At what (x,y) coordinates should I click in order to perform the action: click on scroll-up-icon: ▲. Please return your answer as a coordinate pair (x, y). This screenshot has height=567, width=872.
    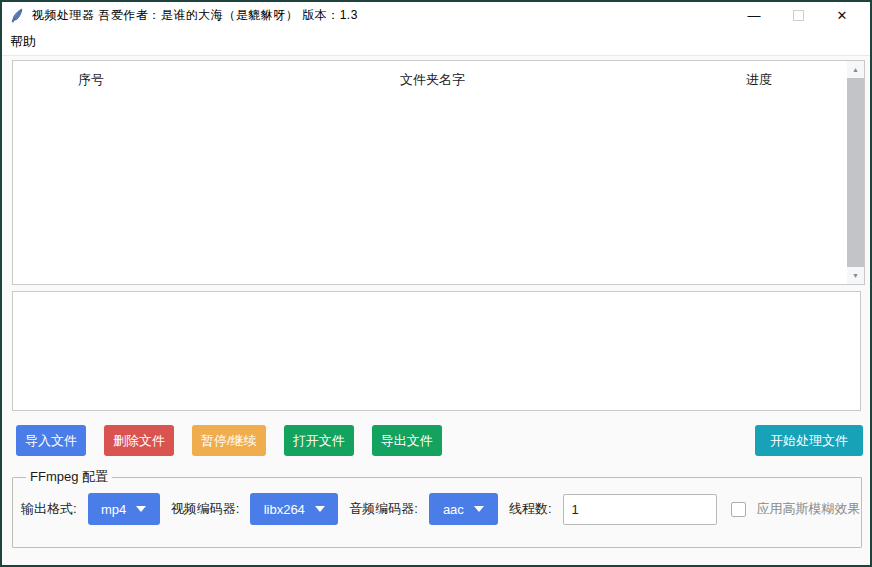
    Looking at the image, I should click on (856, 70).